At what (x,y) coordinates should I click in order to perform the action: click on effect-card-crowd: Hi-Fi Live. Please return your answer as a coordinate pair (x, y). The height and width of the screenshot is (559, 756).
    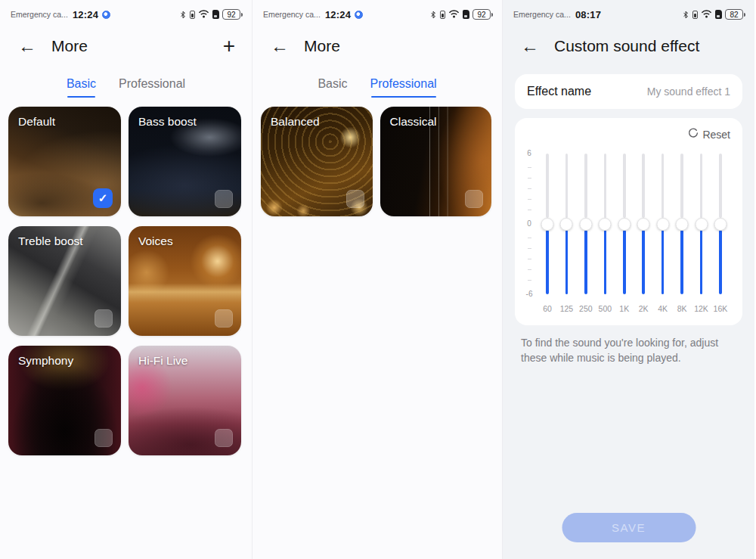
    Looking at the image, I should click on (184, 401).